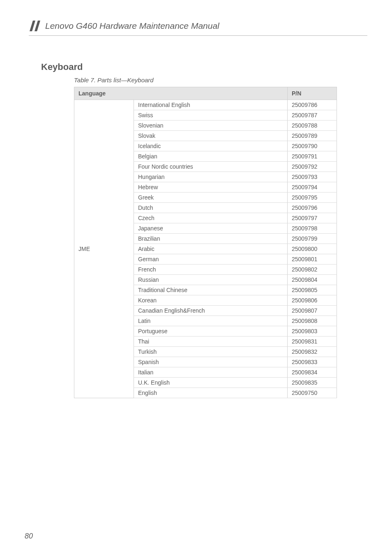 The height and width of the screenshot is (557, 392). What do you see at coordinates (211, 270) in the screenshot?
I see `desc-cell: French` at bounding box center [211, 270].